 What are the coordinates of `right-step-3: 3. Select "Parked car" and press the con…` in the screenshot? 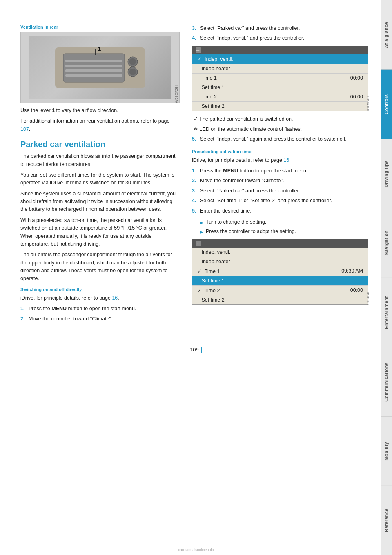 It's located at (280, 29).